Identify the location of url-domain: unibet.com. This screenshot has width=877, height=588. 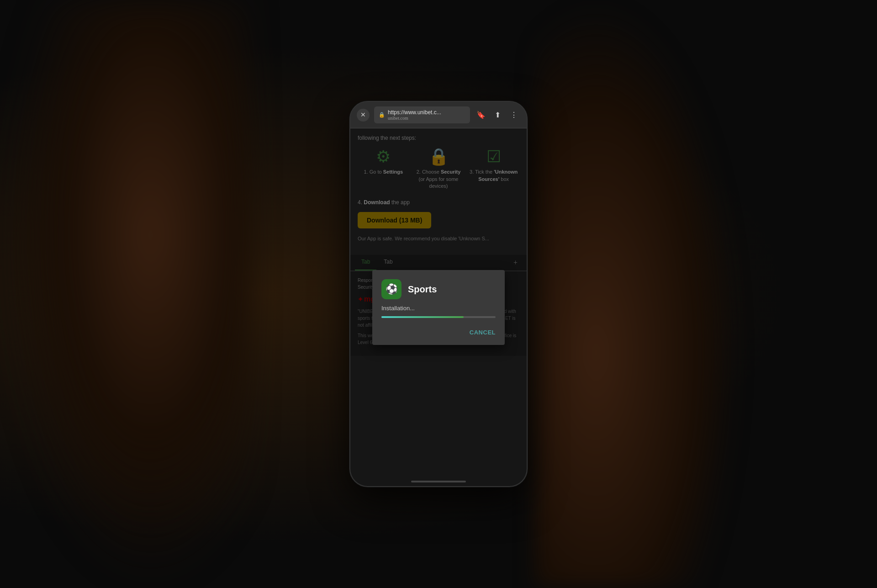
(415, 118).